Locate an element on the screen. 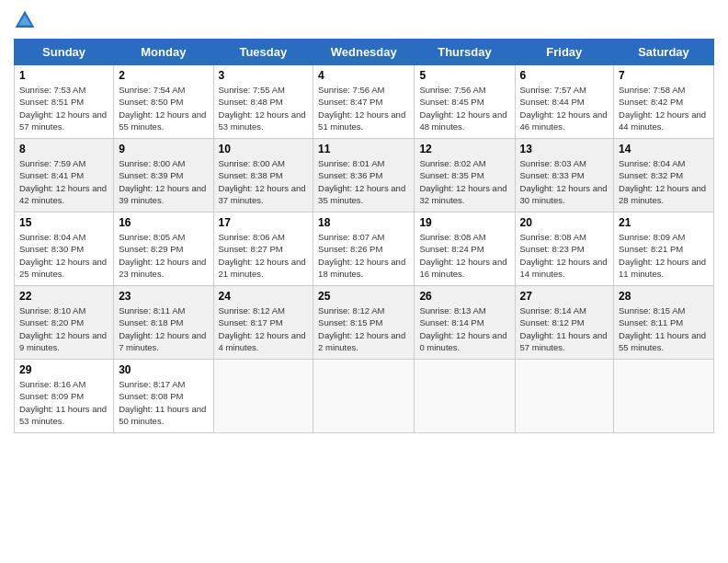  calendar-day-cell: 7Sunrise: 7:58 AM Sunset: 8:42 PM Daylig… is located at coordinates (664, 102).